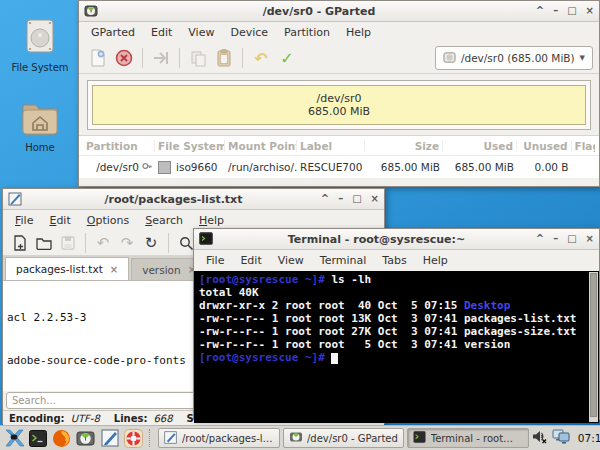 This screenshot has width=600, height=450. What do you see at coordinates (540, 438) in the screenshot?
I see `volume-muted-icon` at bounding box center [540, 438].